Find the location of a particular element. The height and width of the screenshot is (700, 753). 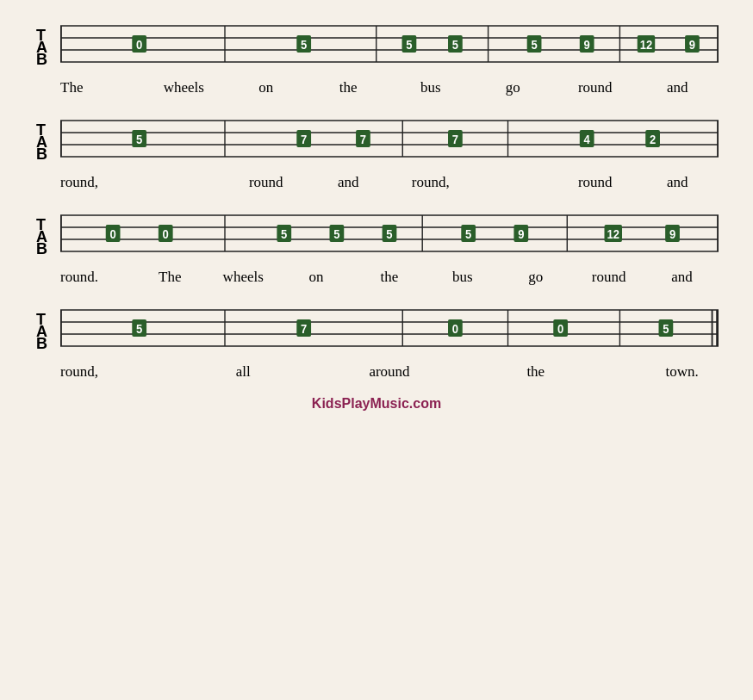

lyrics-row-1: Thewheelsonthebusgoroundand is located at coordinates (376, 88).